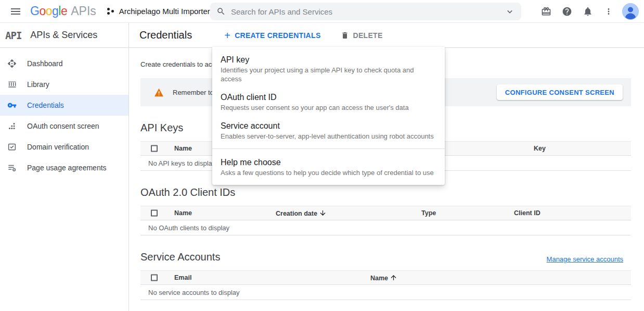 This screenshot has height=311, width=644. What do you see at coordinates (387, 35) in the screenshot?
I see `main-header: Credentials + CREATE CREDENTIALS DELETE` at bounding box center [387, 35].